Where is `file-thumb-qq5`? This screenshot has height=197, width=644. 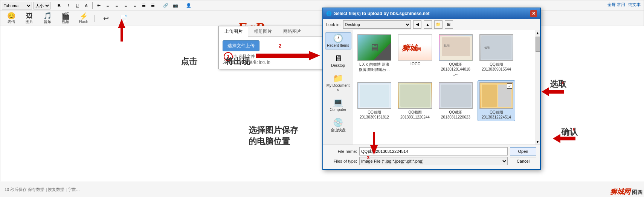
file-thumb-qq5 is located at coordinates (456, 95).